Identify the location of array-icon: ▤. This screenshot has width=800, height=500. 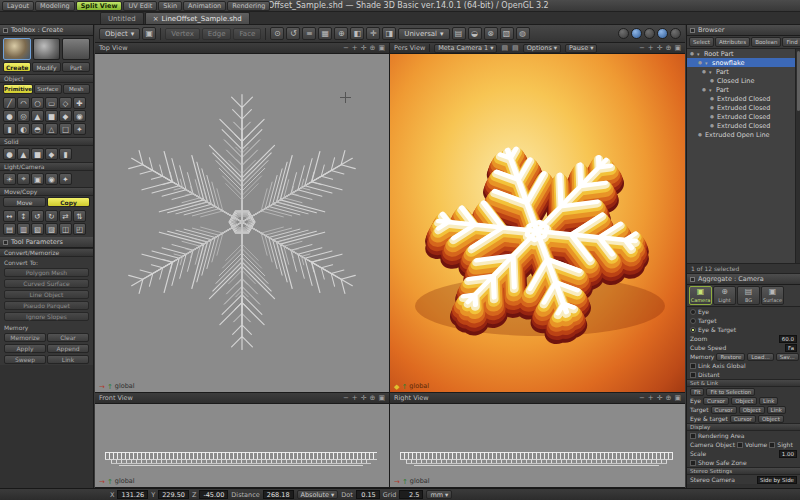
(10, 229).